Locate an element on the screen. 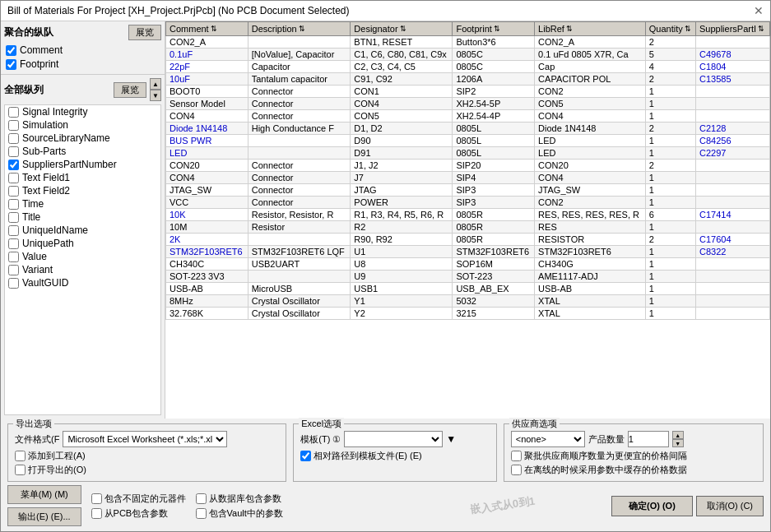  col-header-description: Description⇅ is located at coordinates (300, 30).